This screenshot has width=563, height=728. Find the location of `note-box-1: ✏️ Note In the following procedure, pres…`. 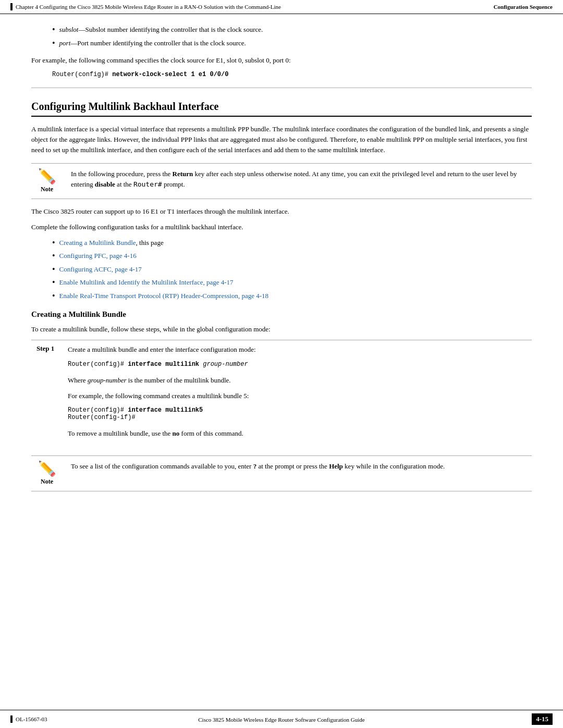

note-box-1: ✏️ Note In the following procedure, pres… is located at coordinates (282, 181).